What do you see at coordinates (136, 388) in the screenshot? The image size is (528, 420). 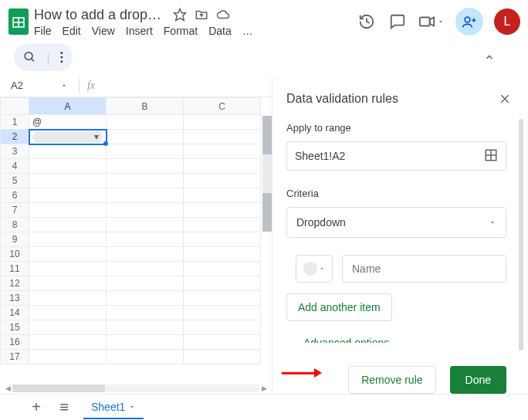 I see `horizontal-scrollbar: ◀ ▶` at bounding box center [136, 388].